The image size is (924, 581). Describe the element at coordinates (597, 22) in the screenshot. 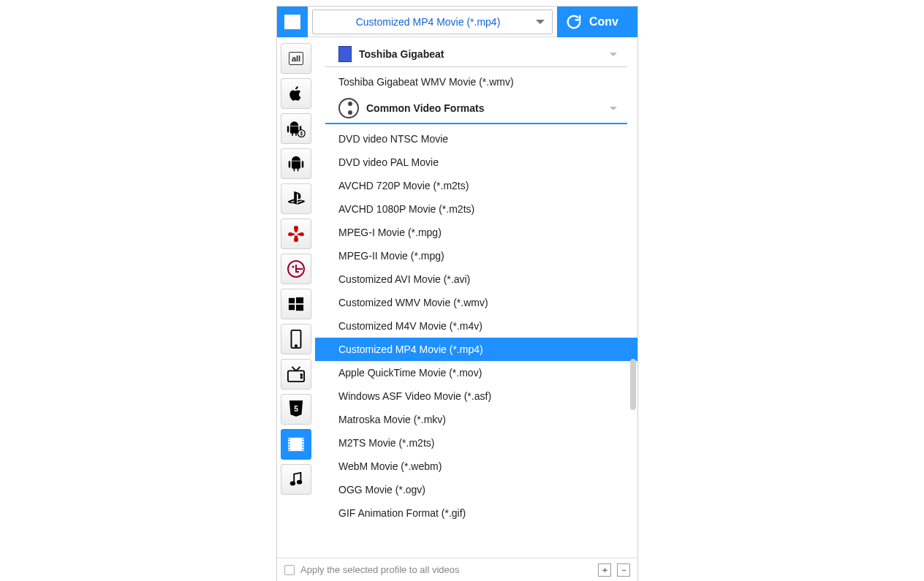

I see `convert-button: Conv` at that location.